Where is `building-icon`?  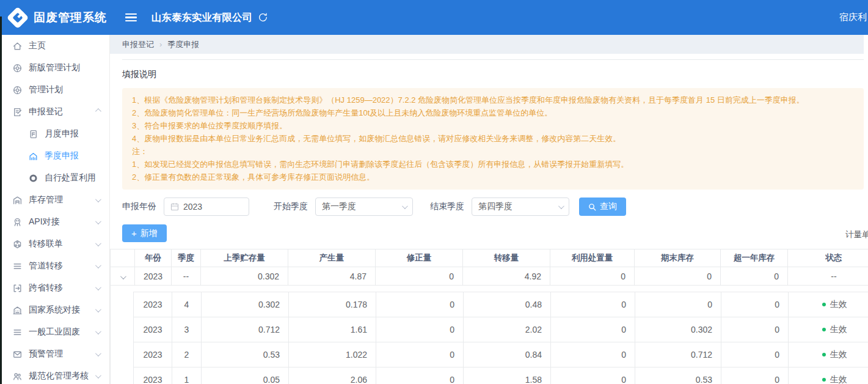 building-icon is located at coordinates (33, 157).